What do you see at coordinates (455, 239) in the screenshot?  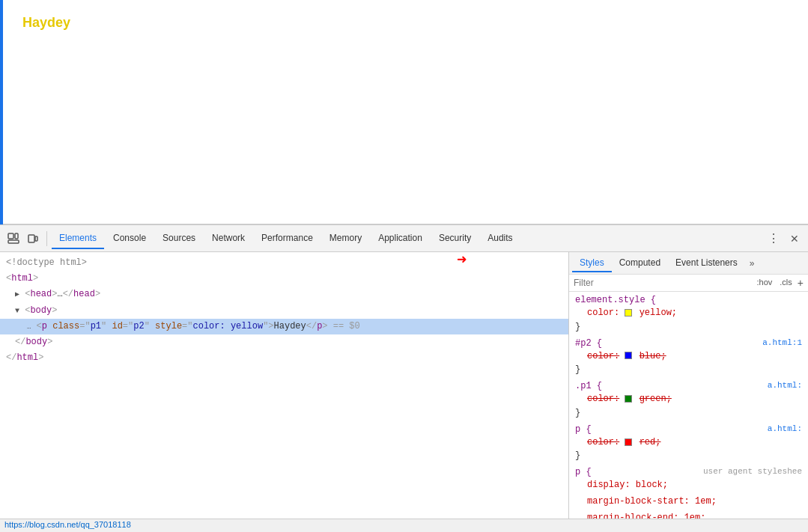 I see `tab-security: Security` at bounding box center [455, 239].